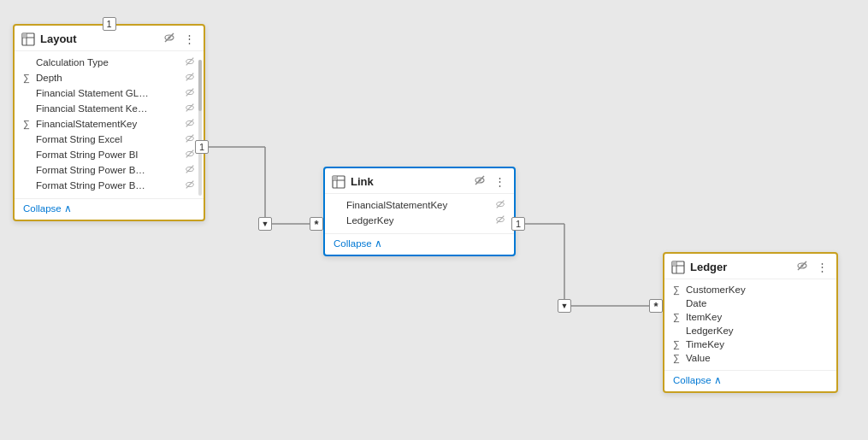 The height and width of the screenshot is (440, 868). Describe the element at coordinates (419, 244) in the screenshot. I see `link-collapse-link: Collapse` at that location.